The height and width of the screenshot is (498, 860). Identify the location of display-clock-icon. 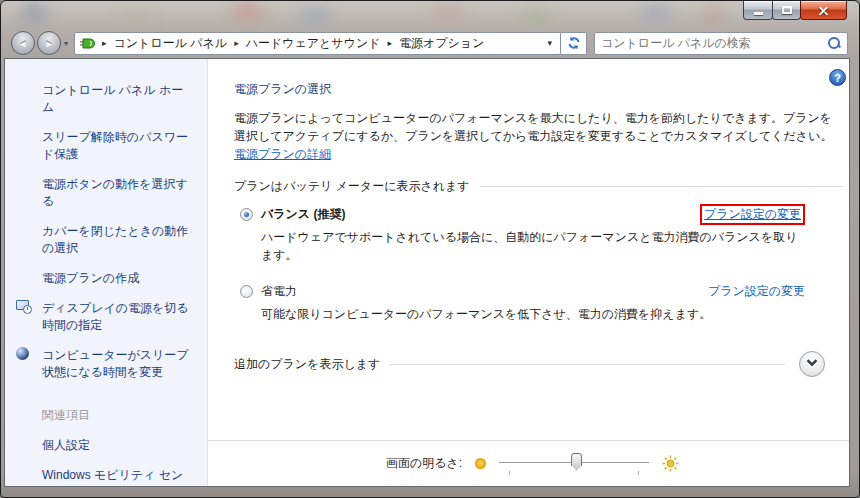
(24, 307).